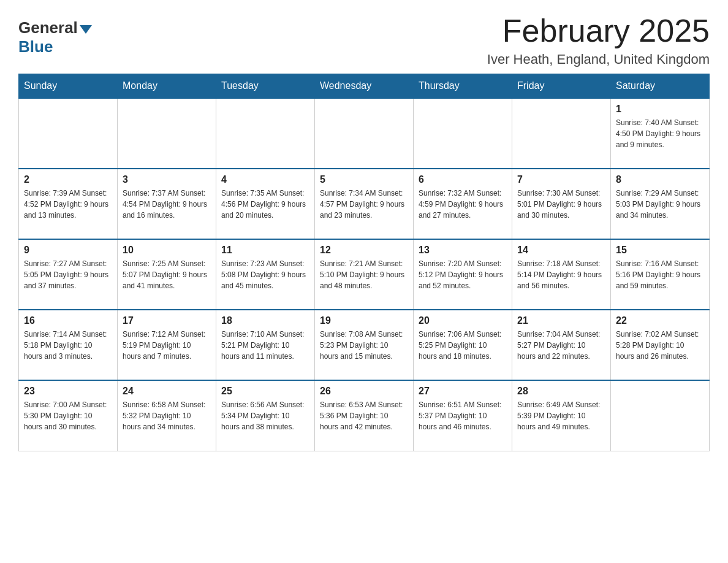 This screenshot has height=563, width=728. Describe the element at coordinates (167, 275) in the screenshot. I see `calendar-cell: 10Sunrise: 7:25 AM Sunset: 5:07 PM Dayli…` at that location.